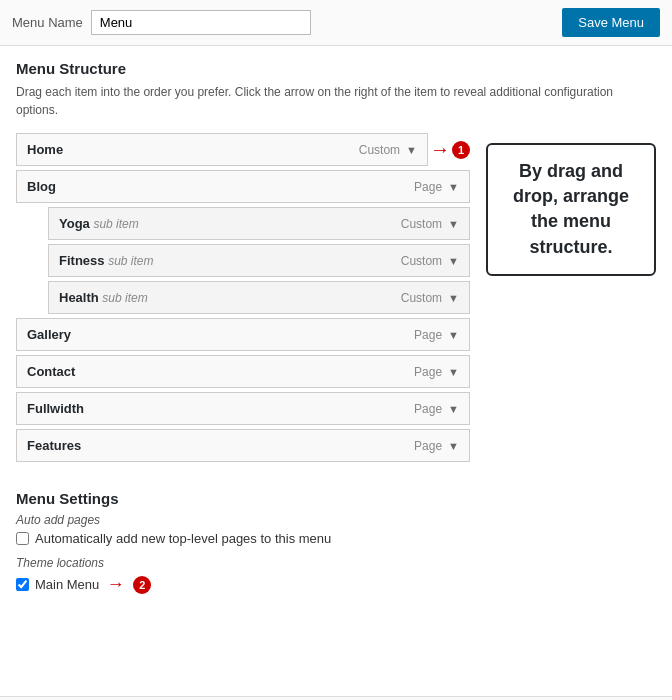  What do you see at coordinates (336, 563) in the screenshot?
I see `theme-locations-label: Theme locations` at bounding box center [336, 563].